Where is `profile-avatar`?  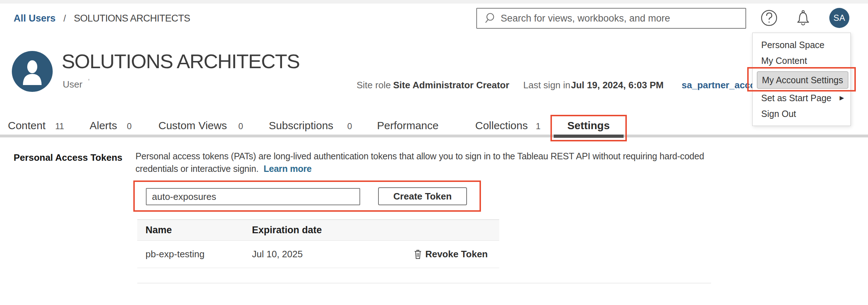 profile-avatar is located at coordinates (32, 71).